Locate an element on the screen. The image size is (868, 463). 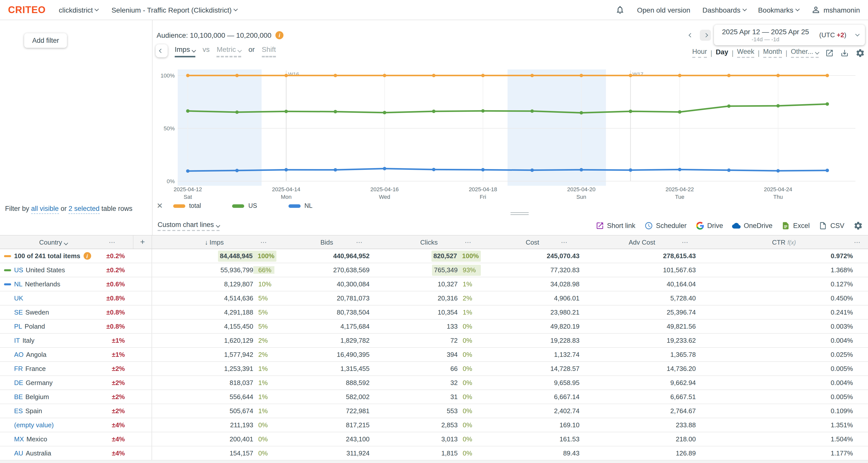
granularity-month: Month is located at coordinates (772, 53).